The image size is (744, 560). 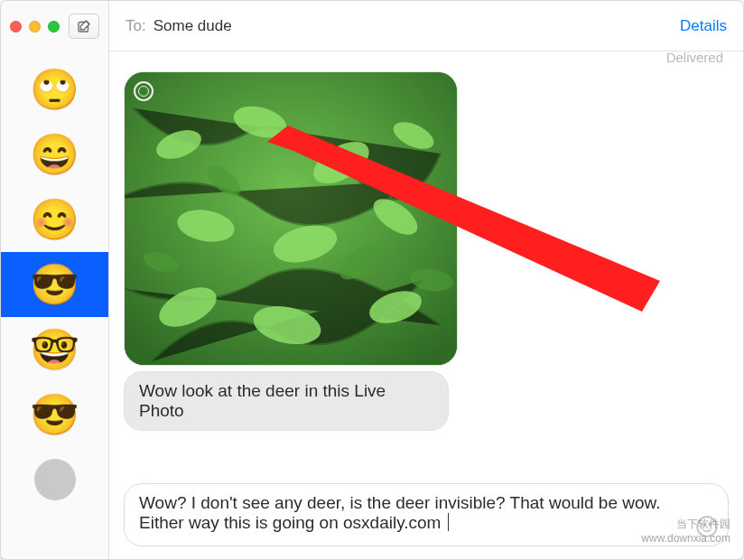 I want to click on conversation-header: To: Some dude Details, so click(x=426, y=26).